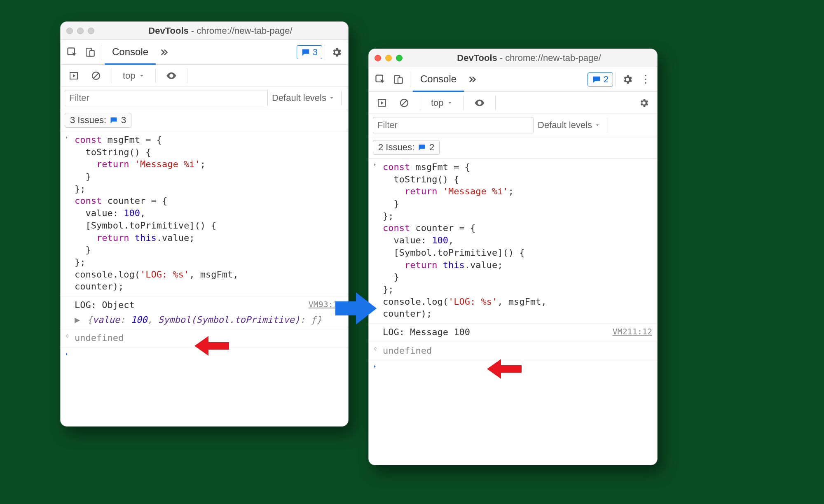  I want to click on object-preview: ▶ {value: 100, Symbol(Symbol.toPrimitive…, so click(209, 320).